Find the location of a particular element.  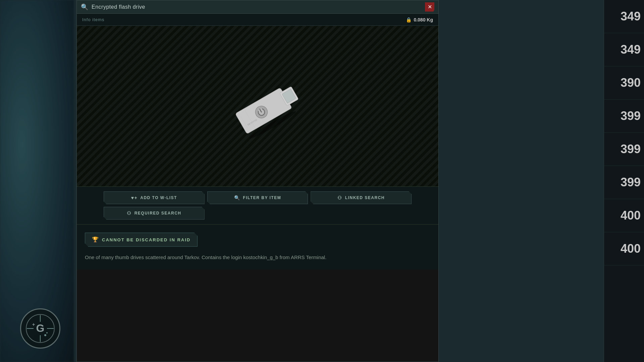

title-bar: 🔍 Encrypted flash drive ✕ is located at coordinates (258, 7).